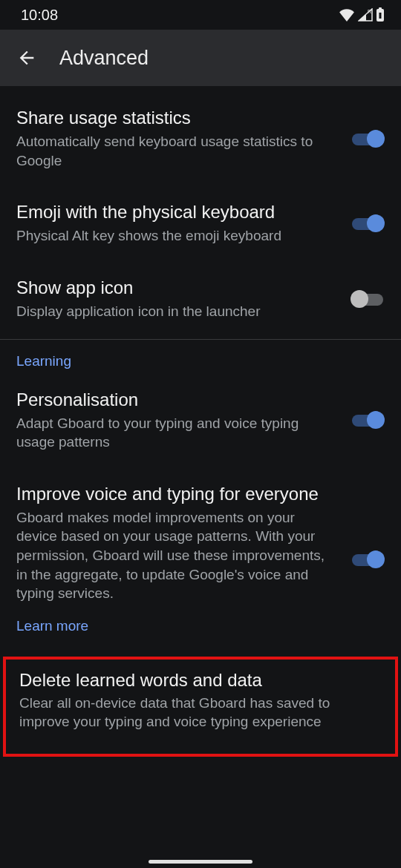  I want to click on toggle-personalisation, so click(368, 420).